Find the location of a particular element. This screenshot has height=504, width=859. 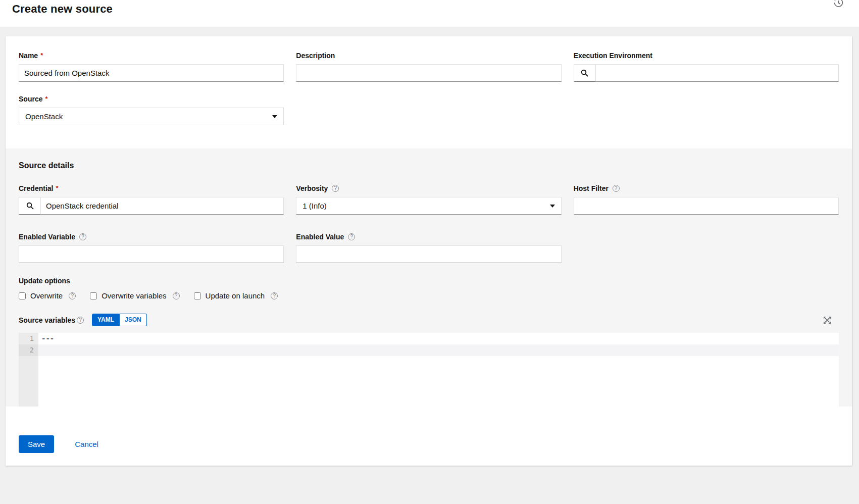

execution-environment-label-text: Execution Environment is located at coordinates (613, 56).